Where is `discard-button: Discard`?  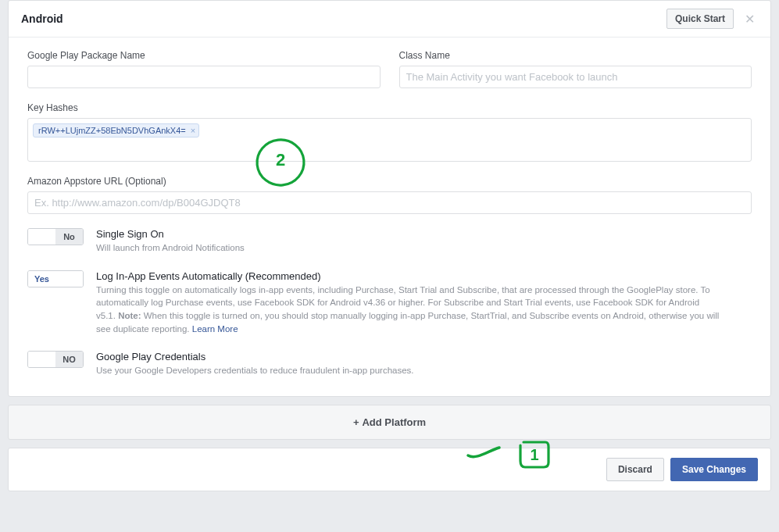
discard-button: Discard is located at coordinates (635, 470).